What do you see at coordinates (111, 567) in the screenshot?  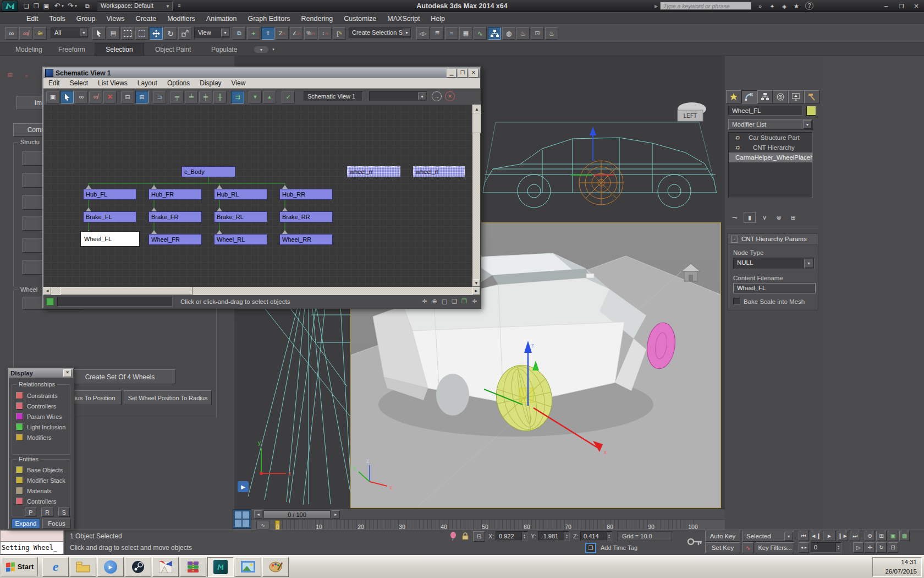 I see `taskbar-media-player-icon: ►` at bounding box center [111, 567].